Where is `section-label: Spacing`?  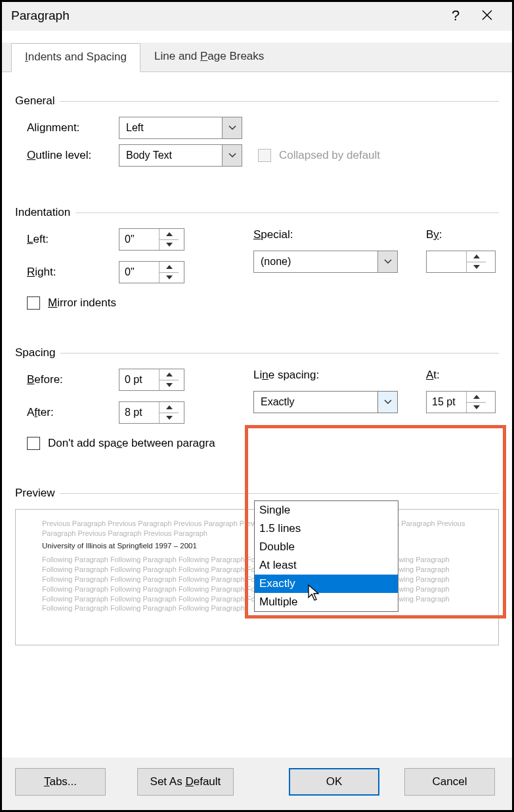
section-label: Spacing is located at coordinates (35, 353).